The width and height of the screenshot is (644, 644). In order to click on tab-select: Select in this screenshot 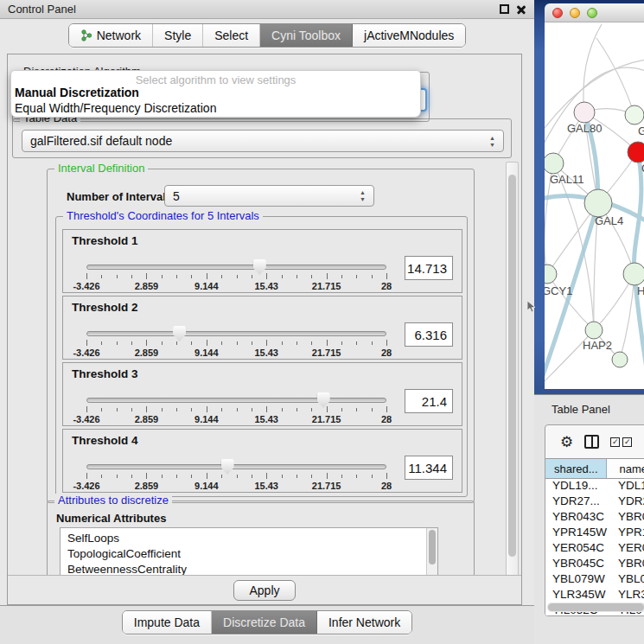, I will do `click(232, 35)`.